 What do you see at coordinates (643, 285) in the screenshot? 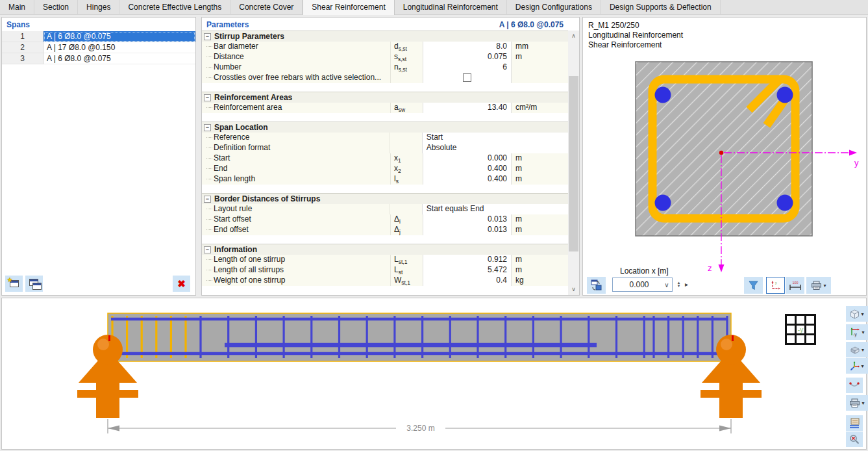
I see `location-x-combobox: 0.000 ∨` at bounding box center [643, 285].